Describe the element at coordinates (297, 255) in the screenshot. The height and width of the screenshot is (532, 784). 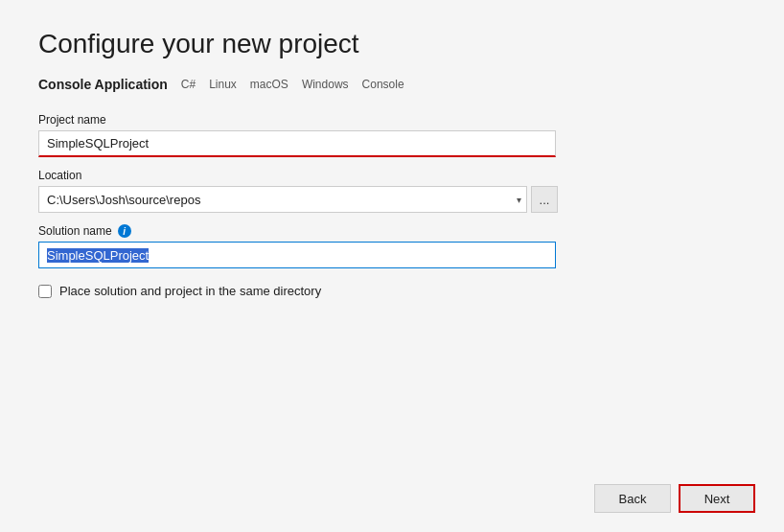
I see `solution-name-input` at that location.